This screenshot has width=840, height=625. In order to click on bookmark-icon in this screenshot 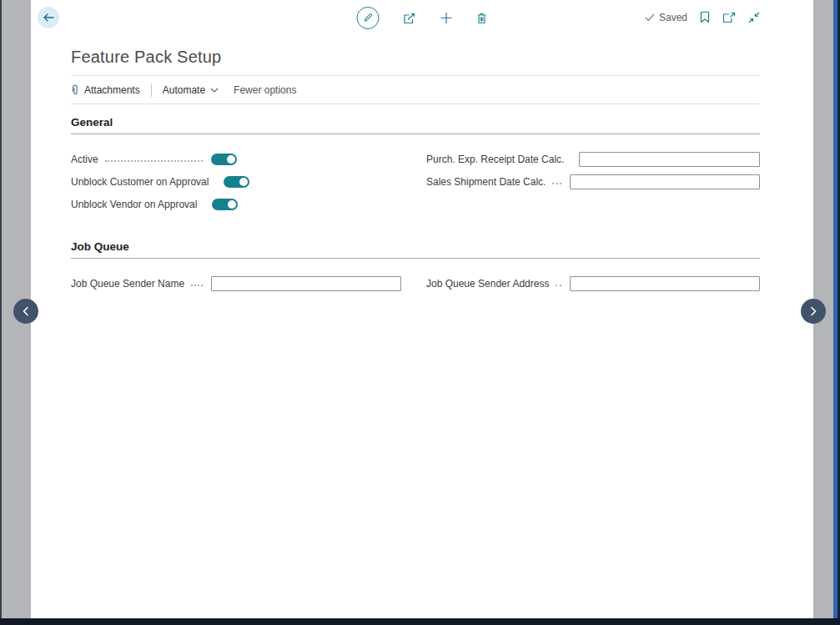, I will do `click(705, 17)`.